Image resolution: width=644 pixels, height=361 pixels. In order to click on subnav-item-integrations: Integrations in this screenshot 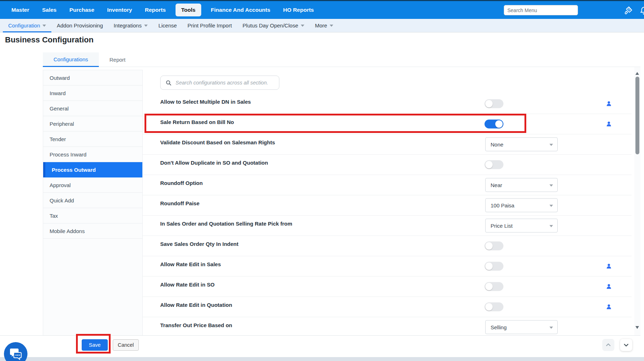, I will do `click(131, 26)`.